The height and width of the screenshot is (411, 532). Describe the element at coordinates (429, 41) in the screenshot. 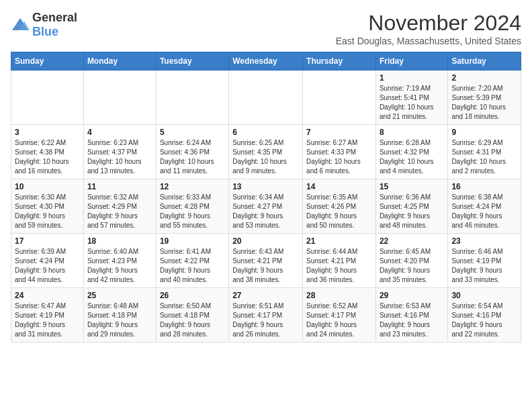

I see `page-subtitle: East Douglas, Massachusetts, United Stat…` at that location.